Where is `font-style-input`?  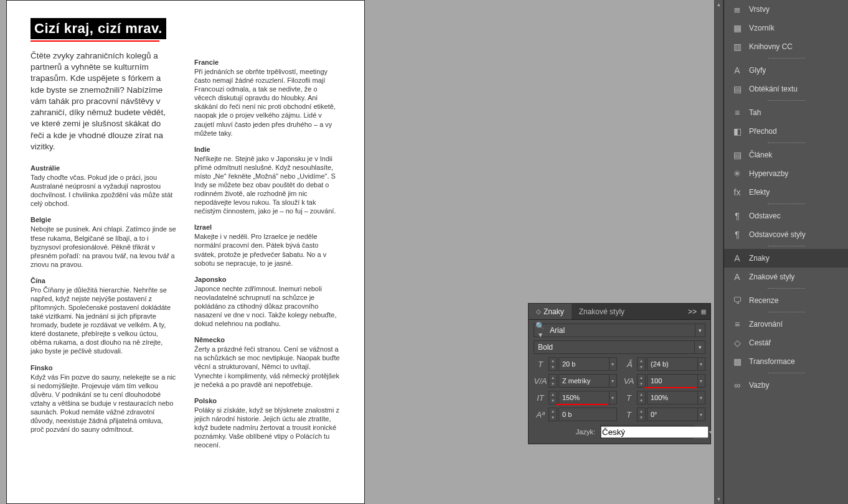
font-style-input is located at coordinates (614, 347).